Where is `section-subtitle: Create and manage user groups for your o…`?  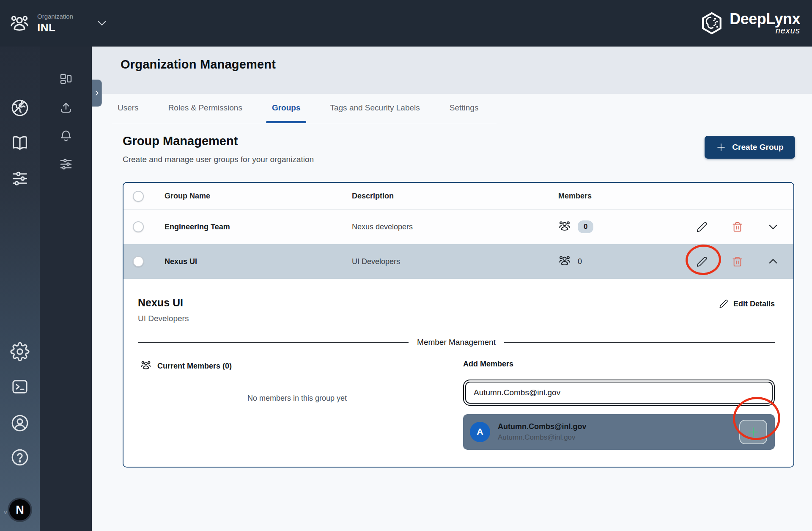
section-subtitle: Create and manage user groups for your o… is located at coordinates (218, 160).